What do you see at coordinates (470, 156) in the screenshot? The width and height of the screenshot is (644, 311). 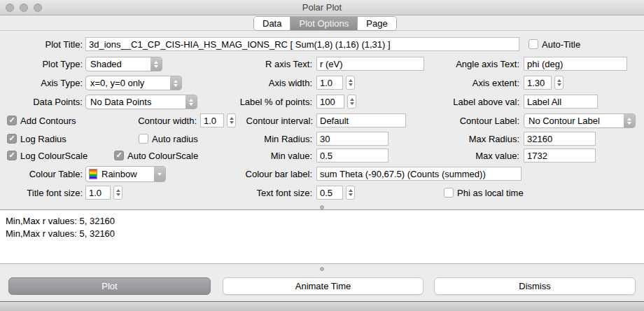 I see `max-value-label: Max value:` at bounding box center [470, 156].